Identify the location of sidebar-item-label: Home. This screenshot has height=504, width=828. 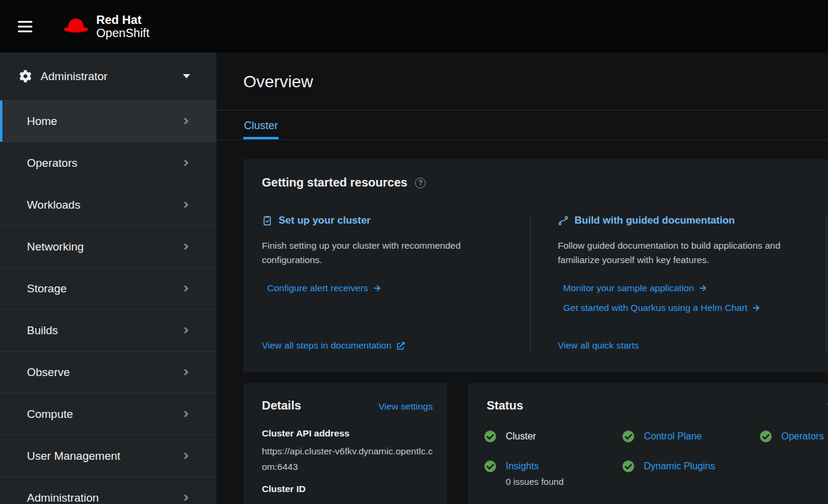
(42, 121).